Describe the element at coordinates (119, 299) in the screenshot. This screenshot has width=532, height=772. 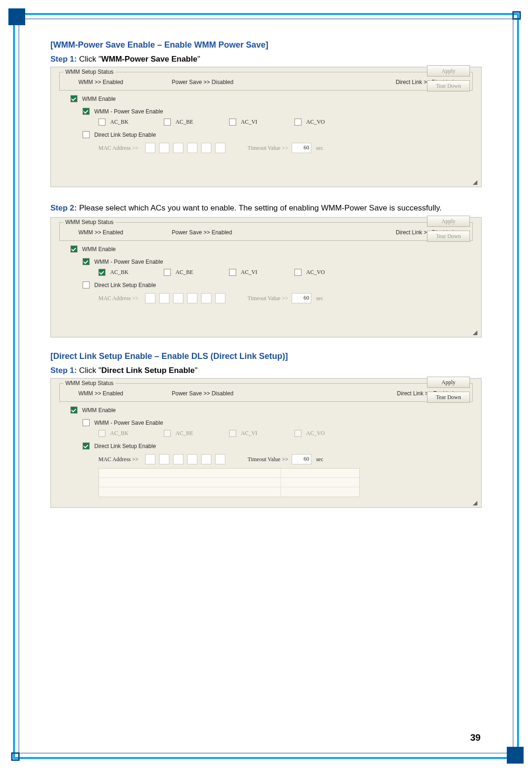
I see `mac-address-label: MAC Address >>` at that location.